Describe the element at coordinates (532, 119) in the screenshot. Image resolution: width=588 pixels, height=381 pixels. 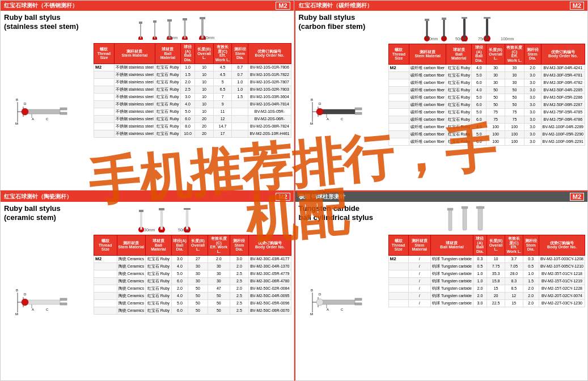
I see `table-cell: 3.0` at that location.